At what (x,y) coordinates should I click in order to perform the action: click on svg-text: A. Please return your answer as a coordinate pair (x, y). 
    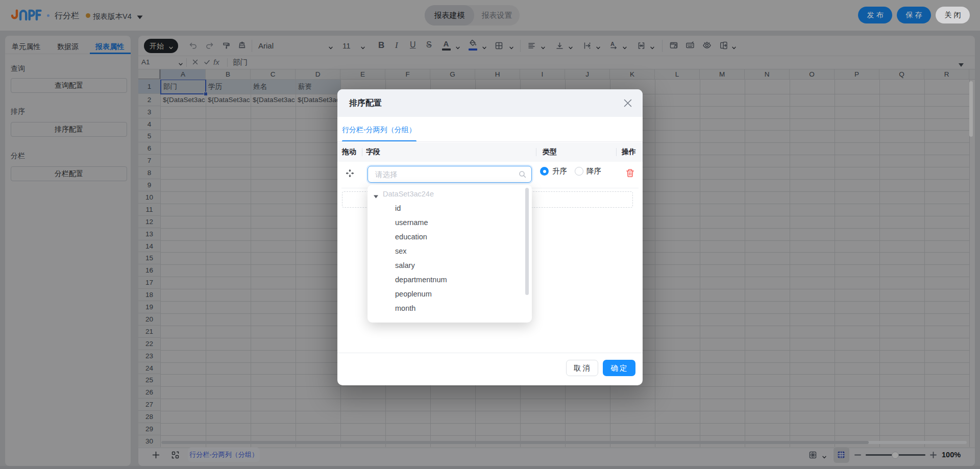
    Looking at the image, I should click on (612, 44).